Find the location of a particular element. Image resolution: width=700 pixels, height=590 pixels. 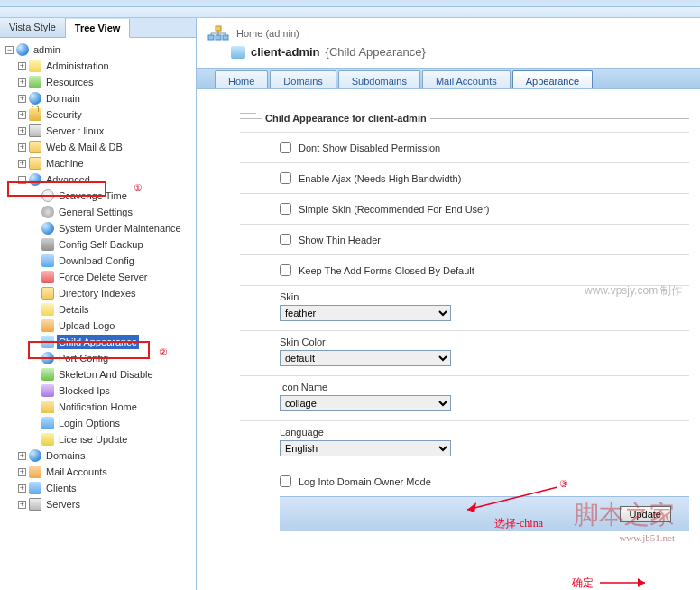

tab-vista-style: Vista Style is located at coordinates (32, 27).